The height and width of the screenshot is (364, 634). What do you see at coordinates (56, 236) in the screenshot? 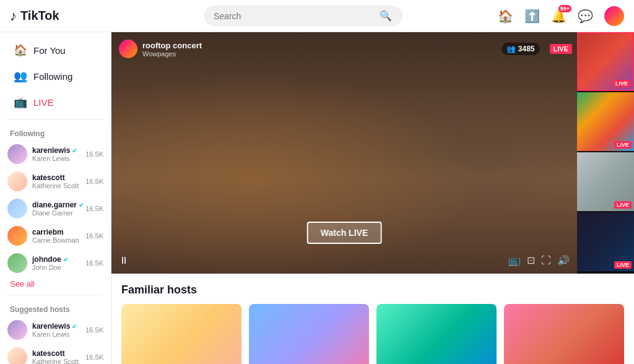
I see `list-item: carriebm Carrie Bowman 16.5K` at bounding box center [56, 236].